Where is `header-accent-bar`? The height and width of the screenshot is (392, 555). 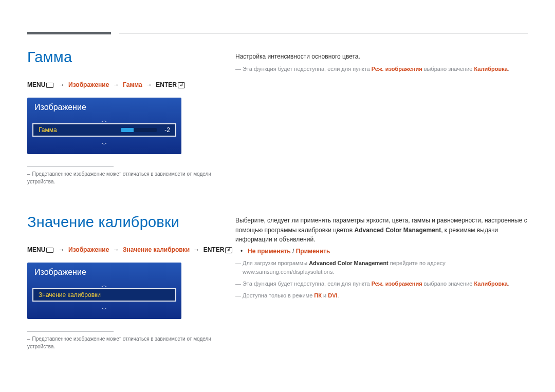 header-accent-bar is located at coordinates (69, 33).